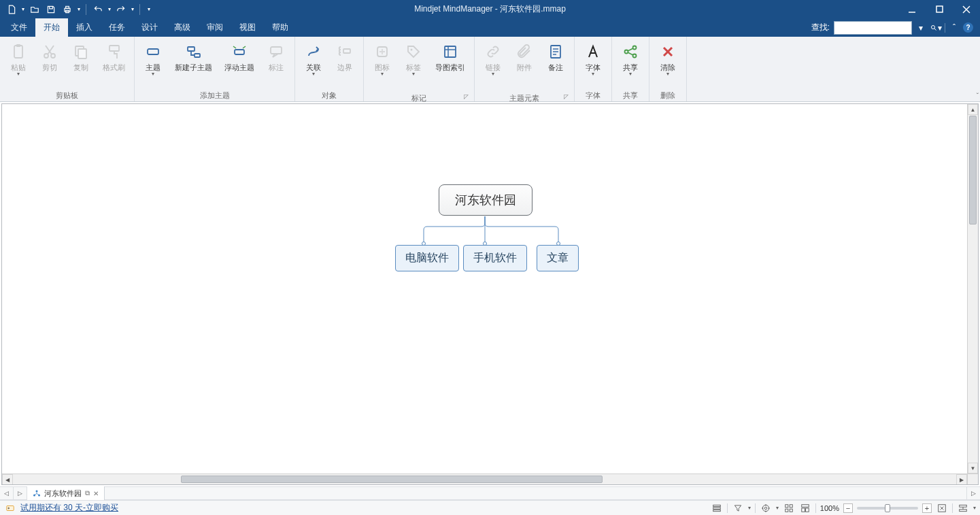  Describe the element at coordinates (276, 57) in the screenshot. I see `ribbon-button-callout: 标注` at that location.